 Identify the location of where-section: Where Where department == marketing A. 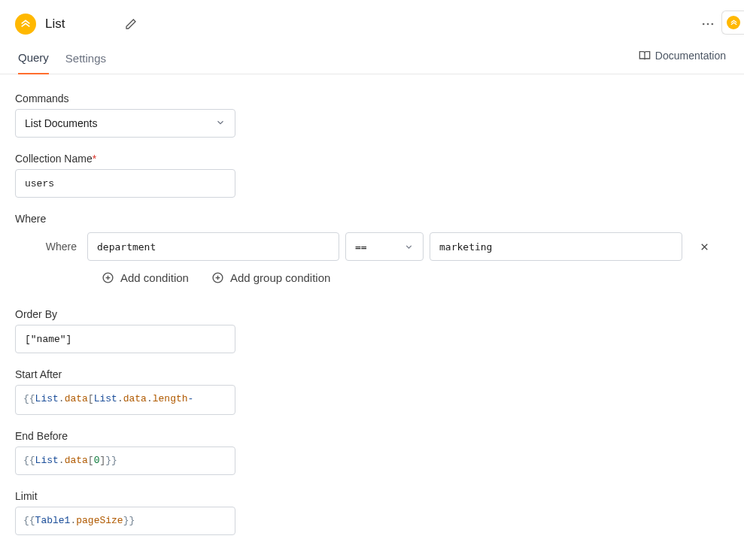
(372, 248).